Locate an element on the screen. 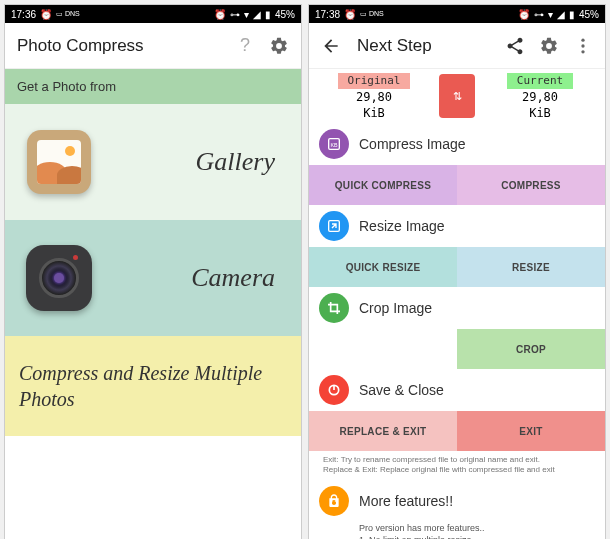 The image size is (610, 539). gallery-label: Gallery is located at coordinates (197, 162).